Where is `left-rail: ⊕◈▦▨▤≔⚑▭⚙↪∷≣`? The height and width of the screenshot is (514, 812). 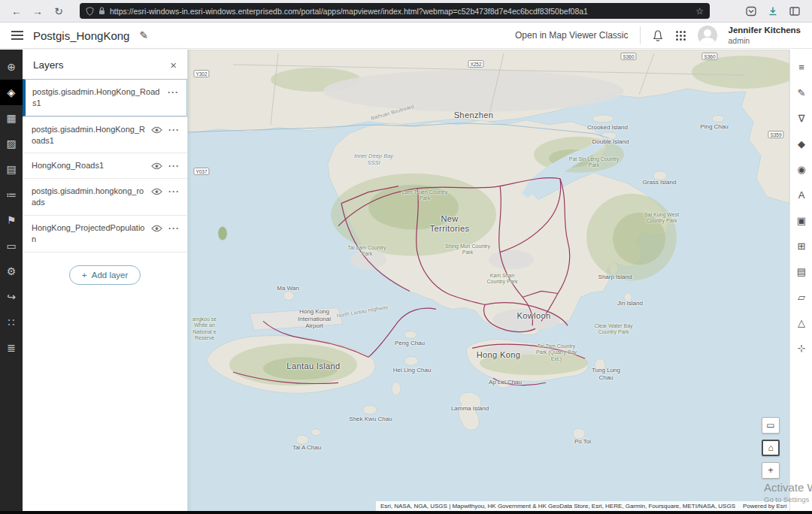
left-rail: ⊕◈▦▨▤≔⚑▭⚙↪∷≣ is located at coordinates (11, 280).